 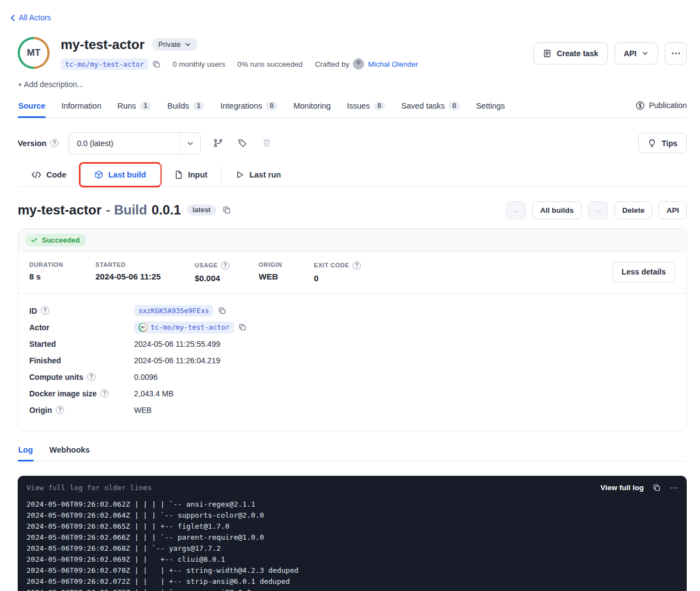 I want to click on author-link: Michał Olender, so click(x=393, y=64).